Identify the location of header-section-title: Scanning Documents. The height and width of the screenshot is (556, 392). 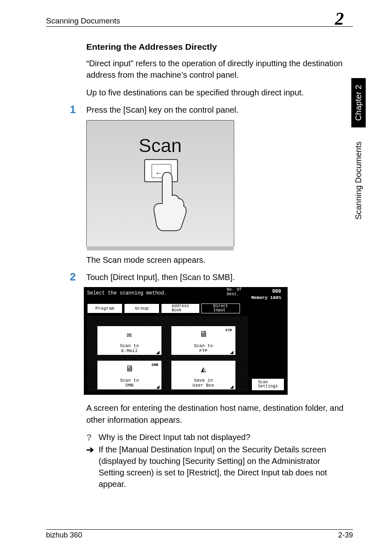
(83, 21).